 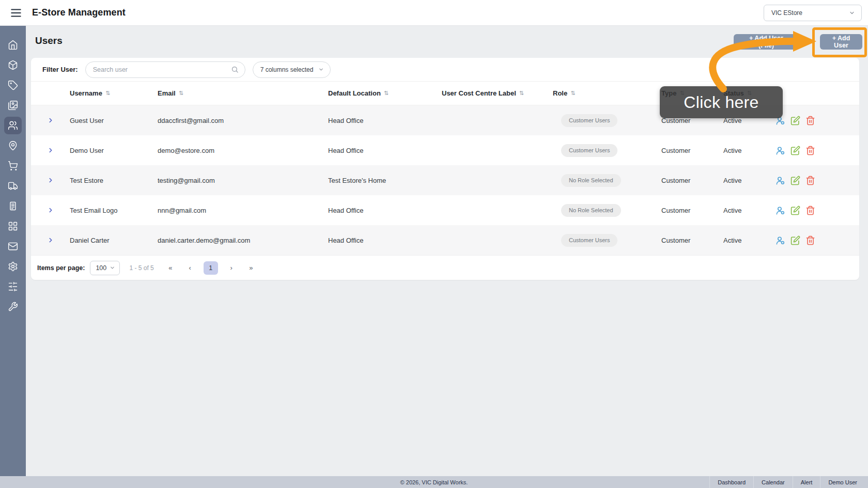 What do you see at coordinates (447, 42) in the screenshot?
I see `page-header: Users + Add User (File) + Add User` at bounding box center [447, 42].